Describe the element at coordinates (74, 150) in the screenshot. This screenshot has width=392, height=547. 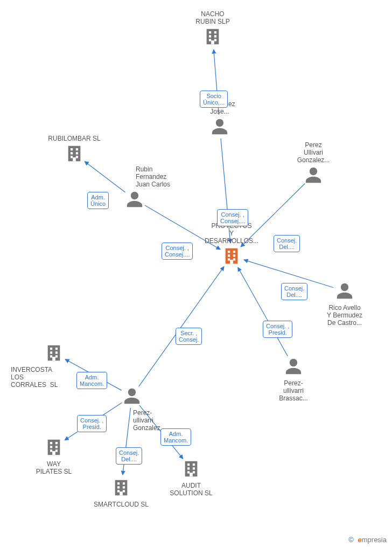
I see `node-rubilombar: RUBILOMBAR SL` at that location.